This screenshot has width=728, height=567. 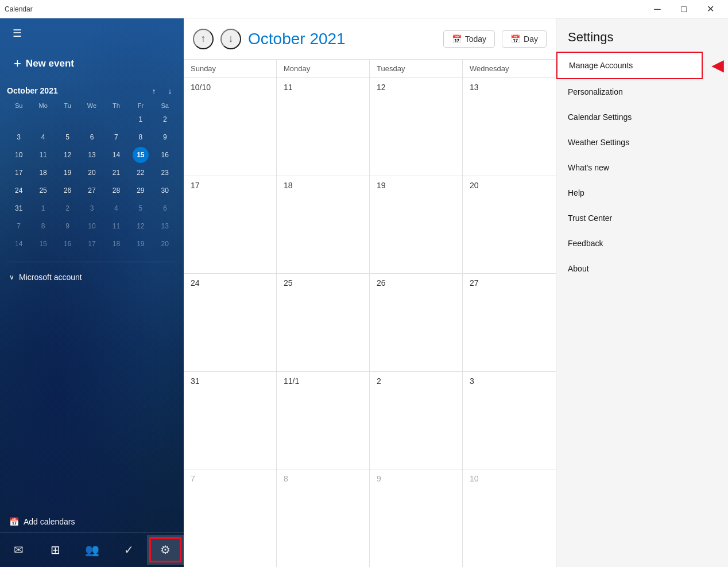 What do you see at coordinates (416, 225) in the screenshot?
I see `calendar-cell: 19` at bounding box center [416, 225].